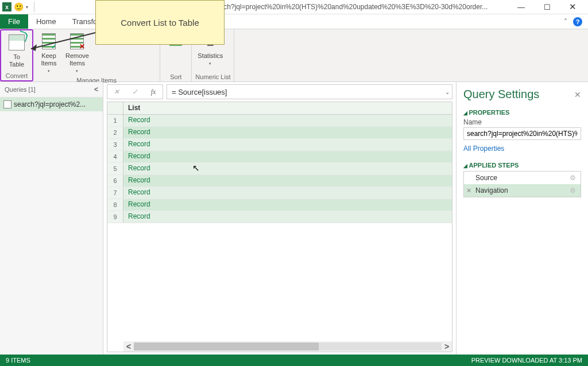 The image size is (588, 366). I want to click on ribbon-collapse-icon: ˄, so click(566, 22).